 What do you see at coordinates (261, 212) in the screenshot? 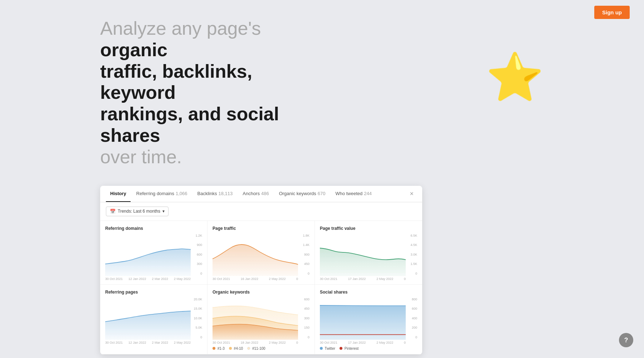
I see `toolbar: 📅 Trends: Last 6 months ▾` at bounding box center [261, 212].